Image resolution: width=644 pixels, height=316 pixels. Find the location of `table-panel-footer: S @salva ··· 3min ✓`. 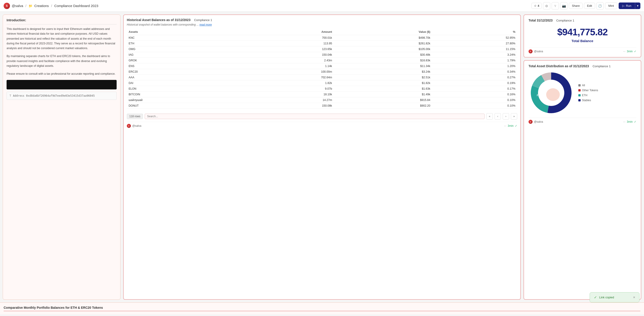

table-panel-footer: S @salva ··· 3min ✓ is located at coordinates (322, 125).